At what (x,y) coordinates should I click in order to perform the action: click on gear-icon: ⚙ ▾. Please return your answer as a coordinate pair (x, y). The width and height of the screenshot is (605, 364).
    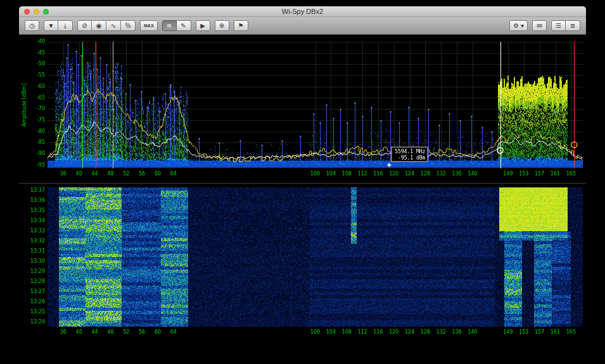
    Looking at the image, I should click on (518, 25).